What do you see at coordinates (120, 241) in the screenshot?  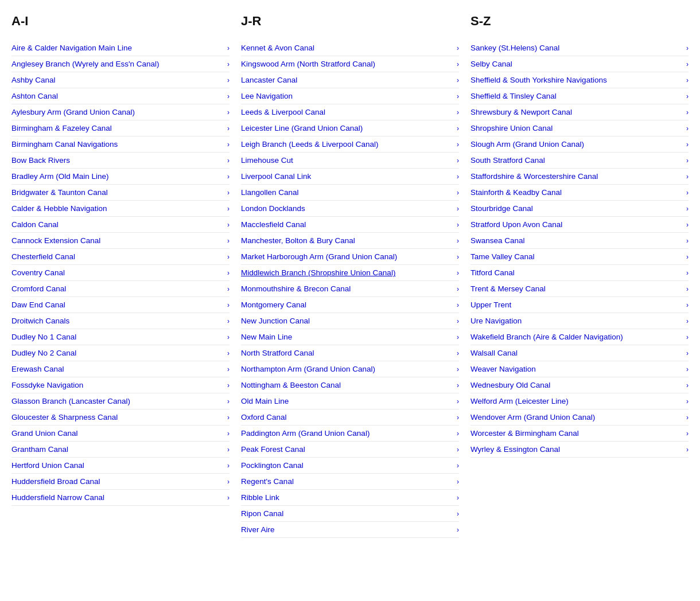 I see `list-item: Cannock Extension Canal›` at bounding box center [120, 241].